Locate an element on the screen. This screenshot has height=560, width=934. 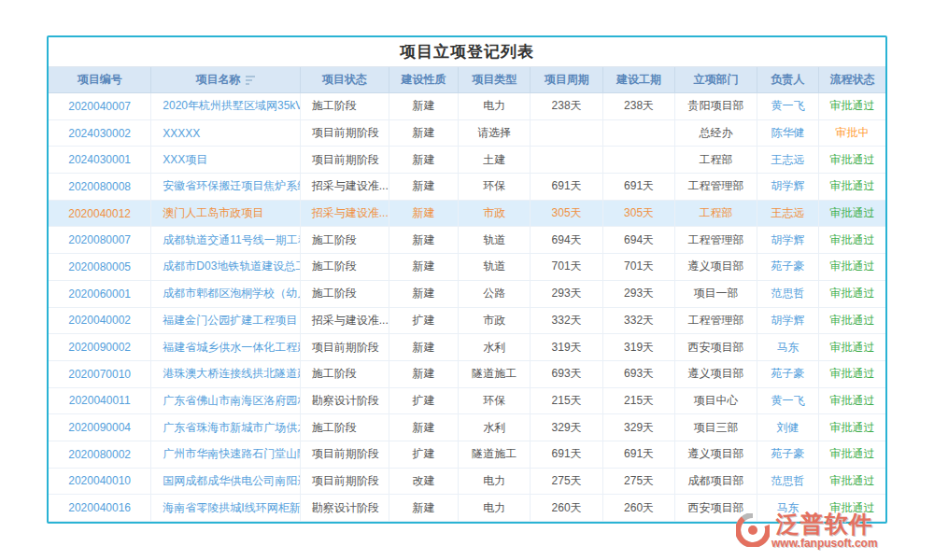
table-row: 2020040010国网成都成华供电公司南阳运输有...项目前期阶段改建电力27… is located at coordinates (467, 482).